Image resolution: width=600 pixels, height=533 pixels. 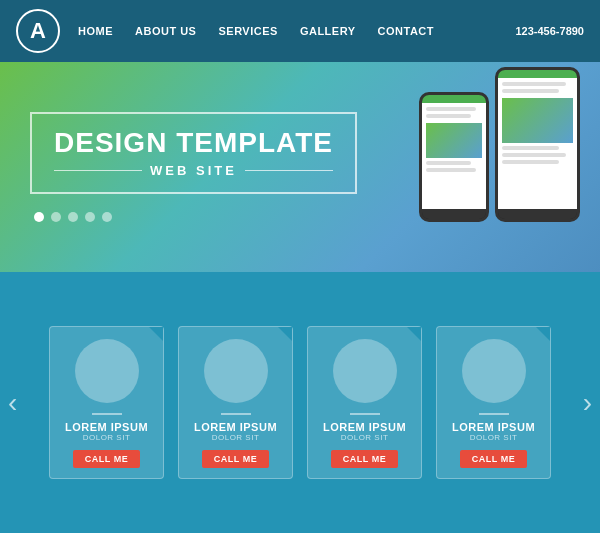 I want to click on card-name-4: LOREM IPSUM, so click(x=494, y=427).